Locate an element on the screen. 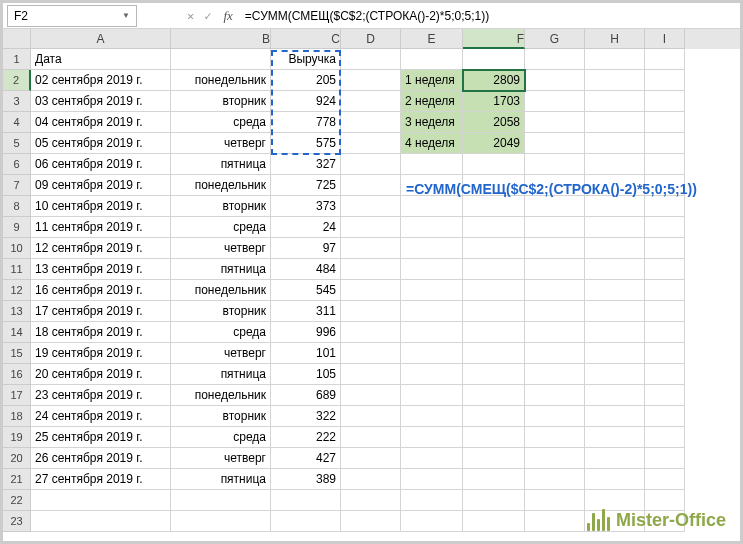 This screenshot has height=544, width=743. cell-G10 is located at coordinates (555, 248).